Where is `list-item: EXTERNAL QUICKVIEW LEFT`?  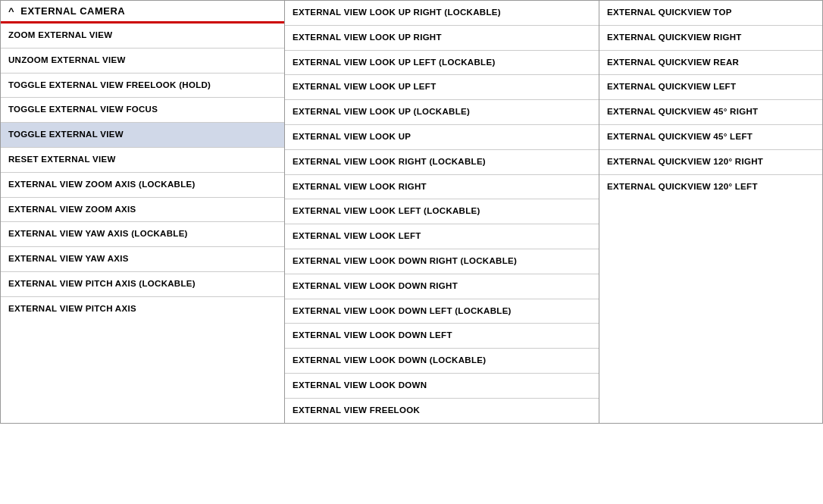
list-item: EXTERNAL QUICKVIEW LEFT is located at coordinates (711, 88).